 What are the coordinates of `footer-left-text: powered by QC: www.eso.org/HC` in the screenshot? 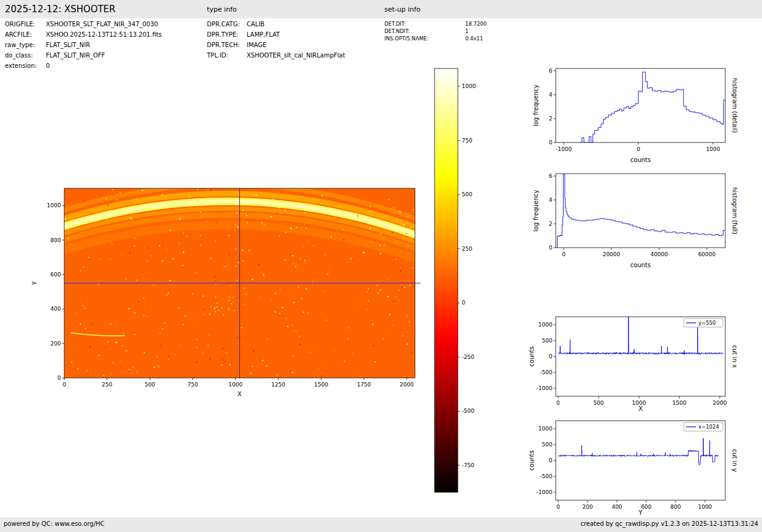 It's located at (54, 523).